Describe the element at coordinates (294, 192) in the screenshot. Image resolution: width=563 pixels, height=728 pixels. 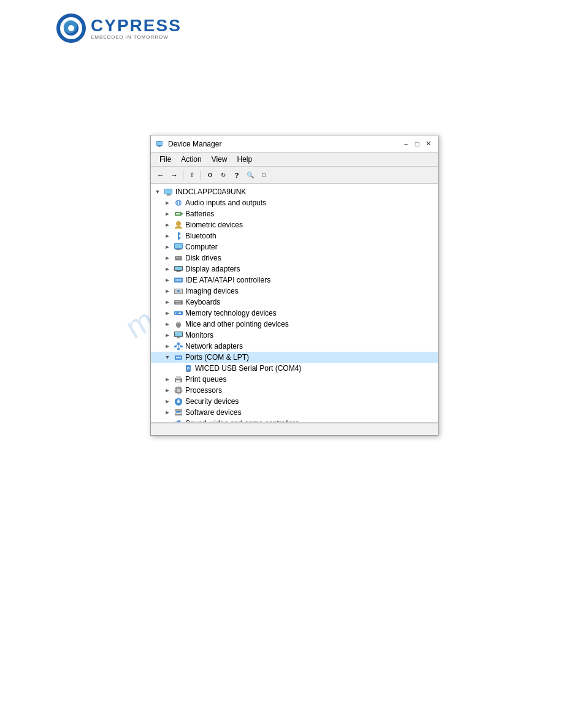
I see `tree-root: ▼ INDCLAPPC0A9UNK` at that location.